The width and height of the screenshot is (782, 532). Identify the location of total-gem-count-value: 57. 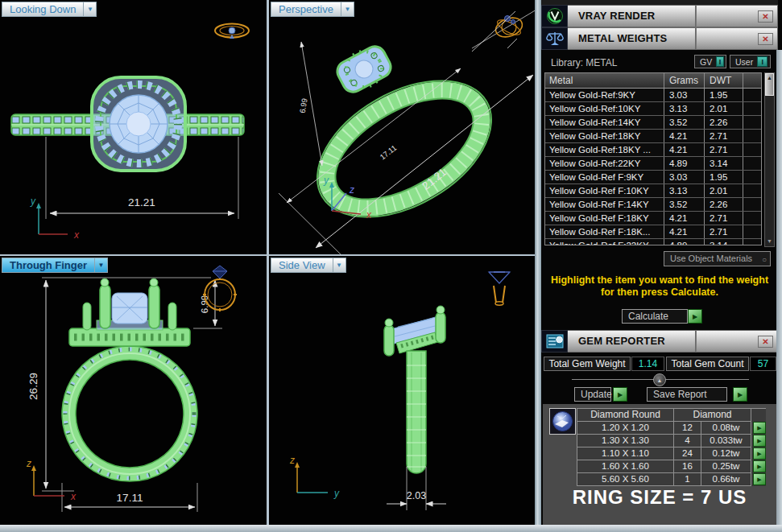
(763, 364).